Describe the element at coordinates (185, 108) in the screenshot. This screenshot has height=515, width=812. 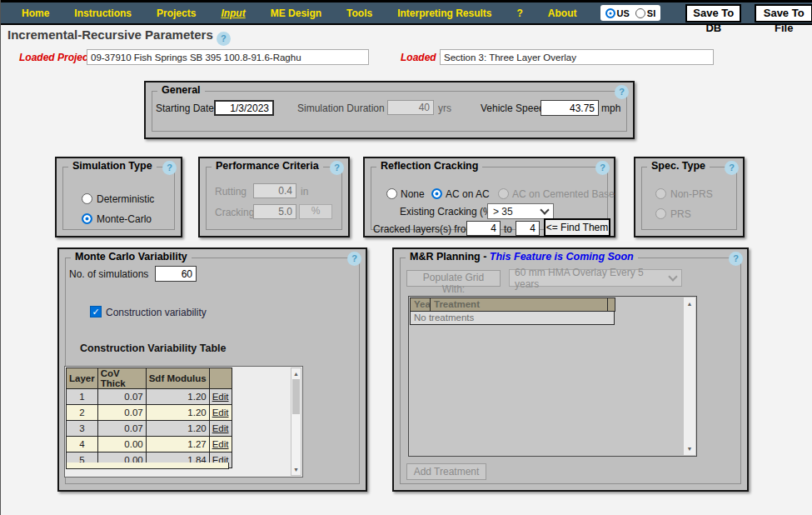
I see `starting-date-label: Starting Date` at that location.